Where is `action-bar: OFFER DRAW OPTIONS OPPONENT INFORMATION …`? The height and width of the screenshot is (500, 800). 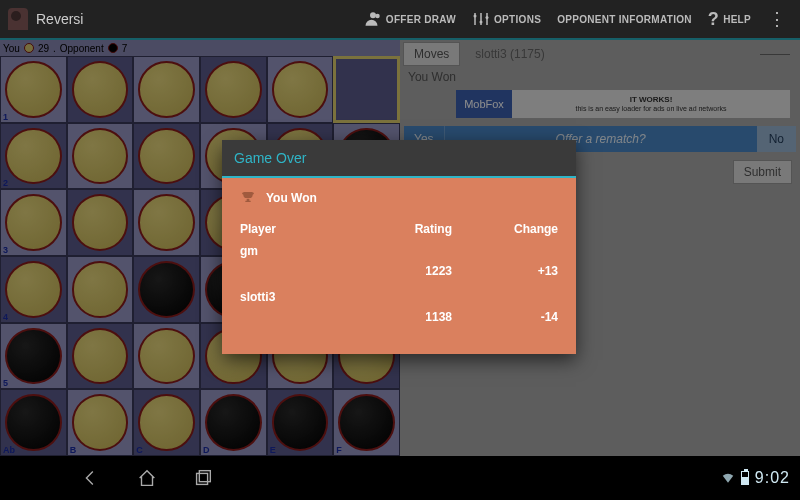
action-bar: OFFER DRAW OPTIONS OPPONENT INFORMATION … is located at coordinates (576, 19).